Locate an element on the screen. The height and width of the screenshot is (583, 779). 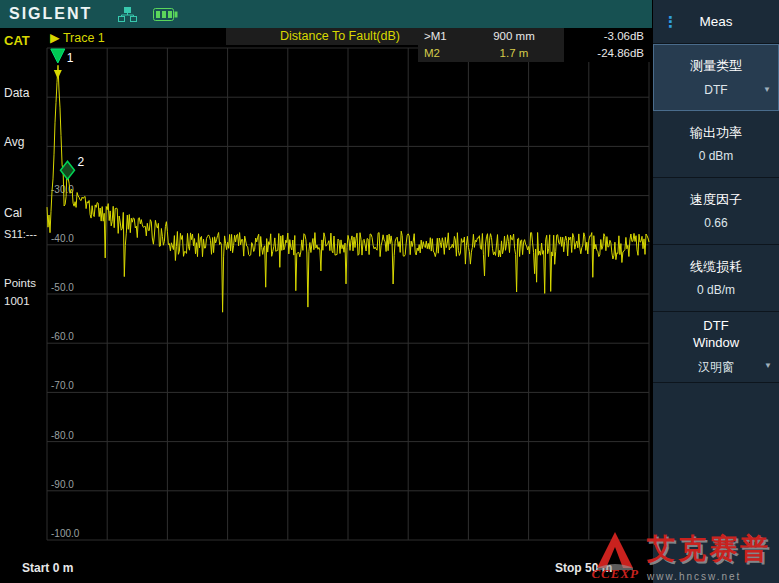
y-axis-tick-label: -50.0 is located at coordinates (62, 288).